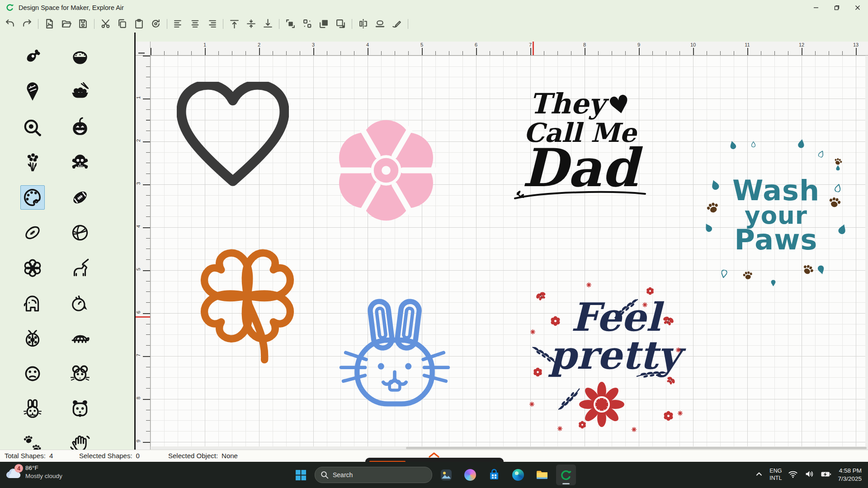 The height and width of the screenshot is (488, 868). What do you see at coordinates (80, 268) in the screenshot?
I see `sidebar-item-dog-leash` at bounding box center [80, 268].